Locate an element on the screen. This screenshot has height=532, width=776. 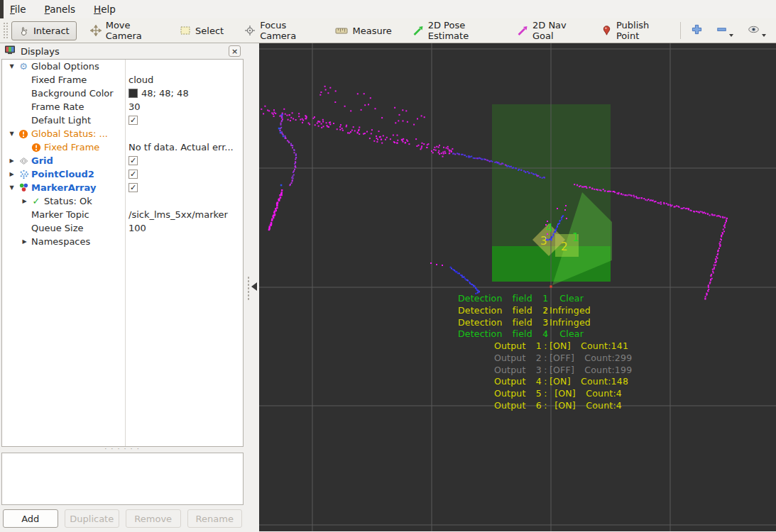
tree-row-name: Queue Size is located at coordinates (64, 228).